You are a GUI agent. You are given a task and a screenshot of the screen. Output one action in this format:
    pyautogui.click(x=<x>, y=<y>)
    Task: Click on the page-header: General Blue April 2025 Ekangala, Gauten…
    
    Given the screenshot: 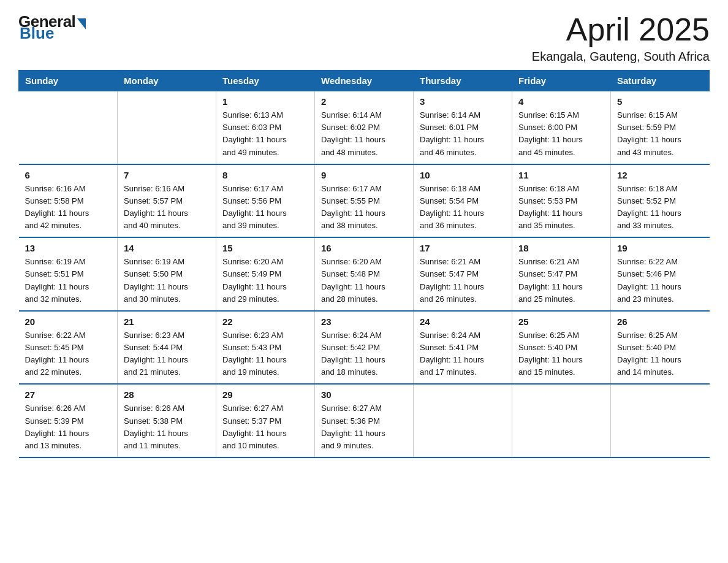 What is the action you would take?
    pyautogui.click(x=364, y=38)
    